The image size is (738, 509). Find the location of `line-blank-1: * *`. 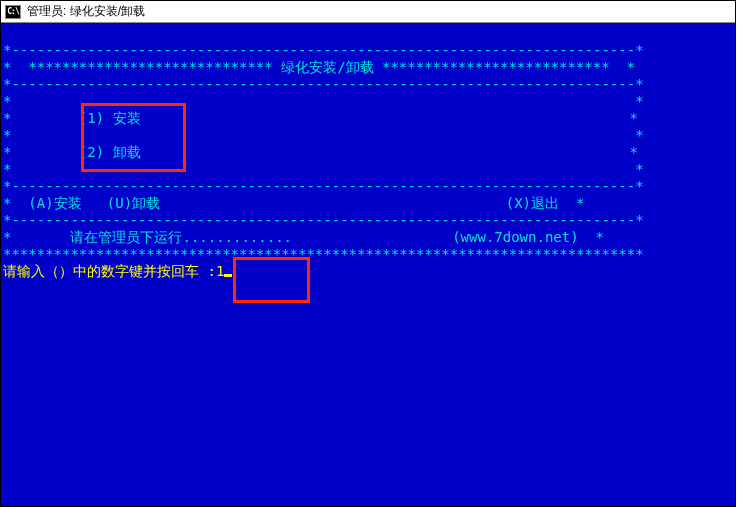

line-blank-1: * * is located at coordinates (324, 101).